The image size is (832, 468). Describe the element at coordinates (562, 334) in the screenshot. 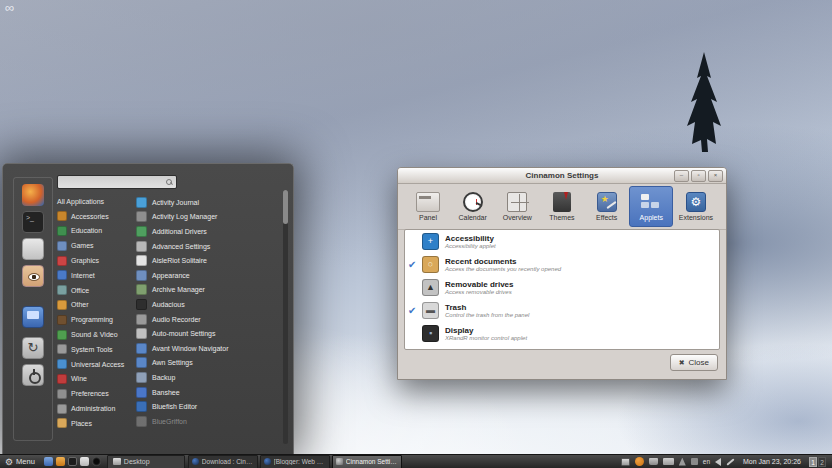

I see `applet-row: ▪ Display XRandR monitor control applet` at that location.